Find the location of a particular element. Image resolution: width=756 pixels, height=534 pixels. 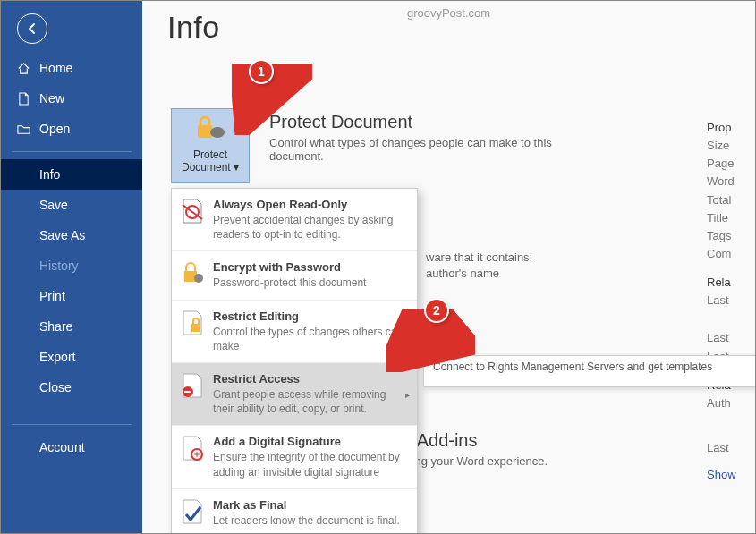

watermark: groovyPost.com is located at coordinates (449, 13).